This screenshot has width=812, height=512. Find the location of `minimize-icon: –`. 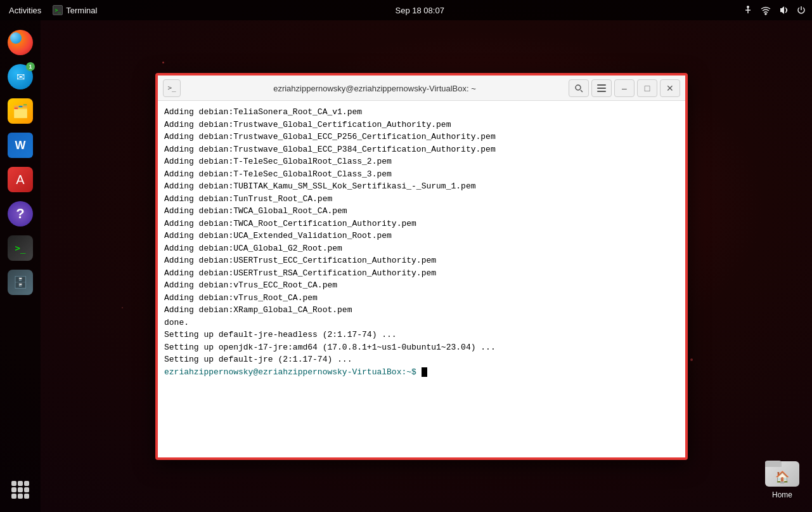

minimize-icon: – is located at coordinates (624, 88).